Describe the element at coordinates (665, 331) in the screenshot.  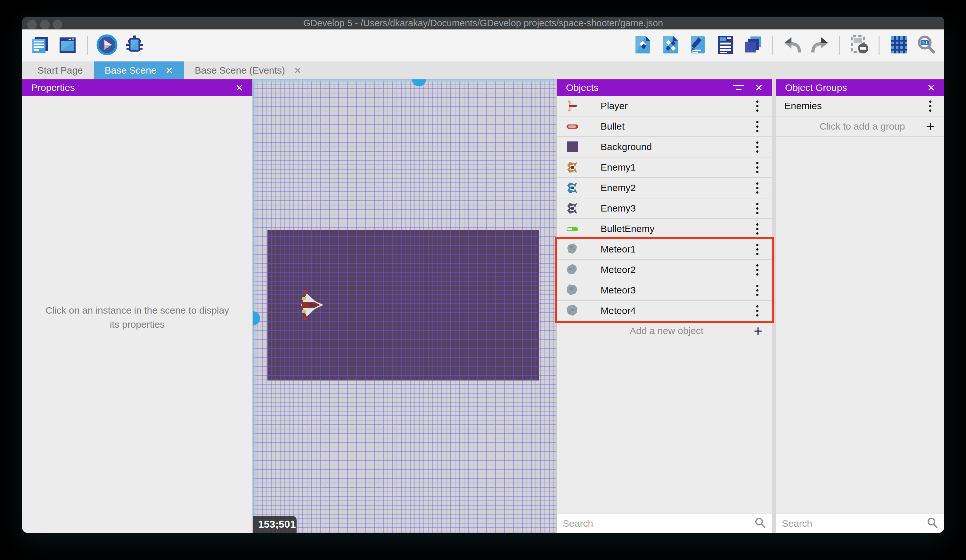
I see `add-object-button: Add a new object +` at that location.